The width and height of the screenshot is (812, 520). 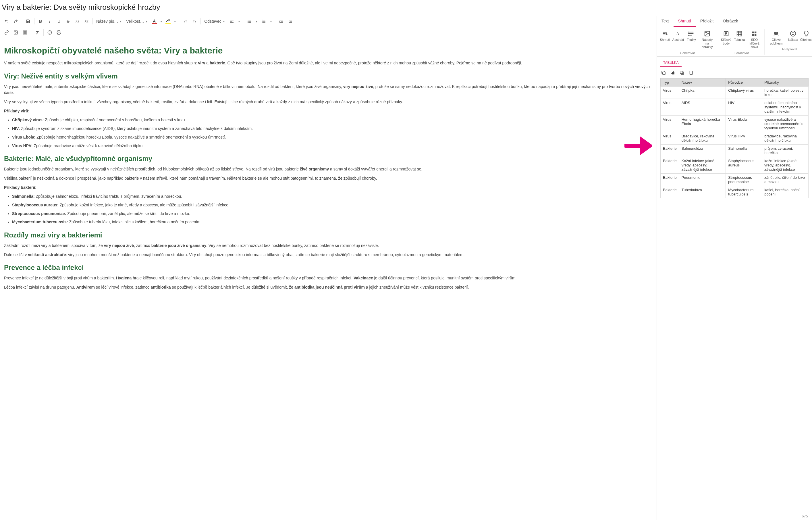 I want to click on save-button, so click(x=28, y=21).